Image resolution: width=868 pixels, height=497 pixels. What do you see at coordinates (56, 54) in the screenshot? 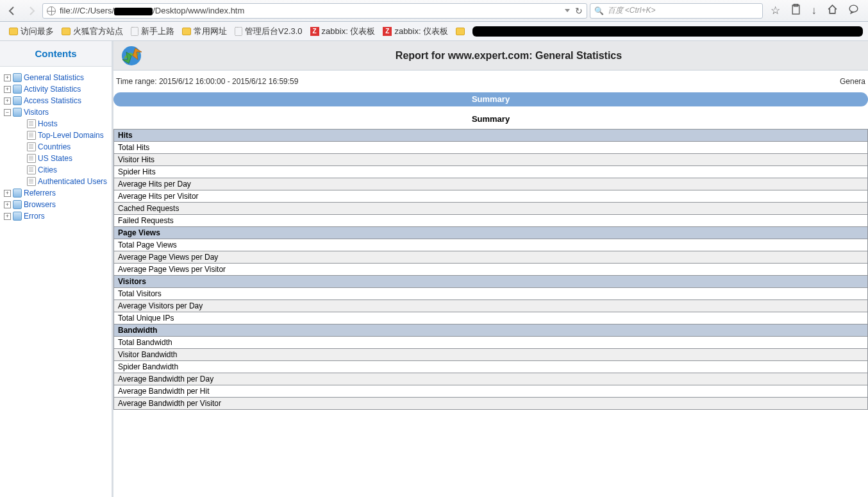
I see `sidebar-title: Contents` at bounding box center [56, 54].